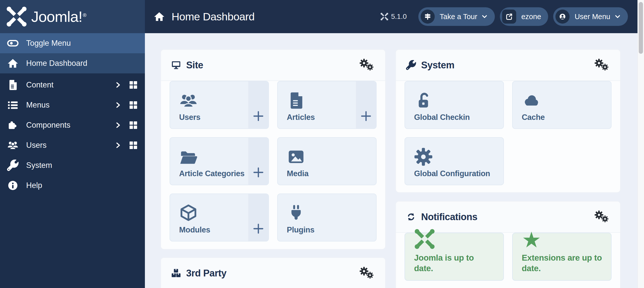 The height and width of the screenshot is (288, 644). What do you see at coordinates (399, 17) in the screenshot?
I see `version-text: 5.1.0` at bounding box center [399, 17].